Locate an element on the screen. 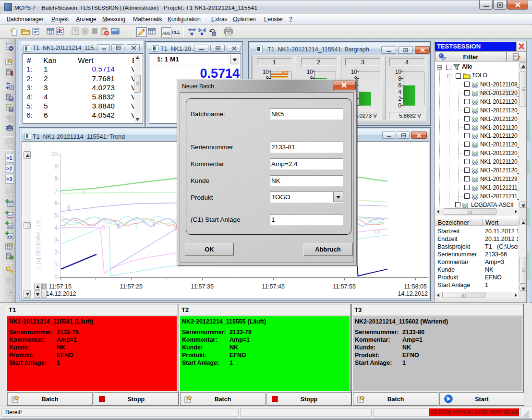  svg-text: 3 is located at coordinates (68, 208).